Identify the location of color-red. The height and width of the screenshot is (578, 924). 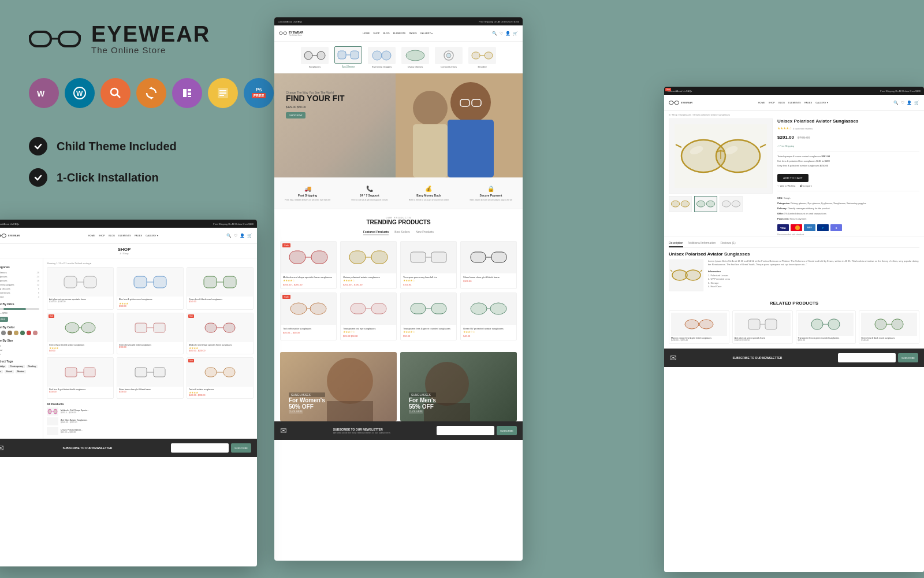
(29, 333).